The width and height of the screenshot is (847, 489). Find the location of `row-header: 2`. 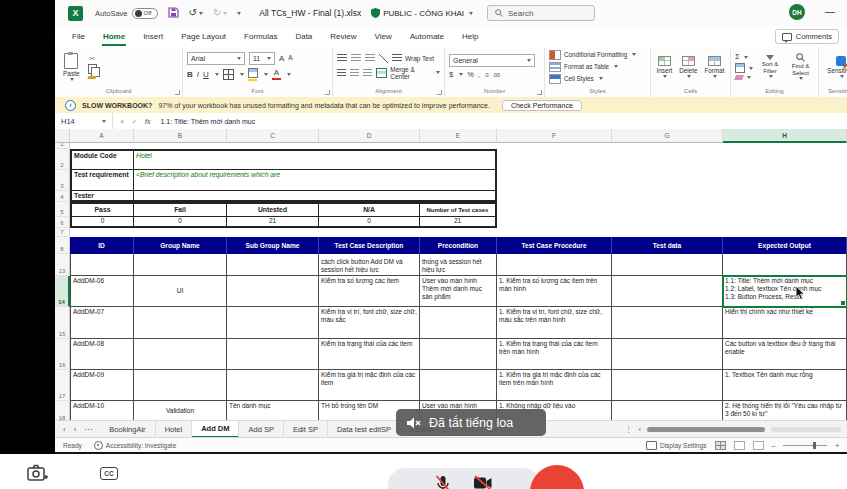

row-header: 2 is located at coordinates (62, 160).